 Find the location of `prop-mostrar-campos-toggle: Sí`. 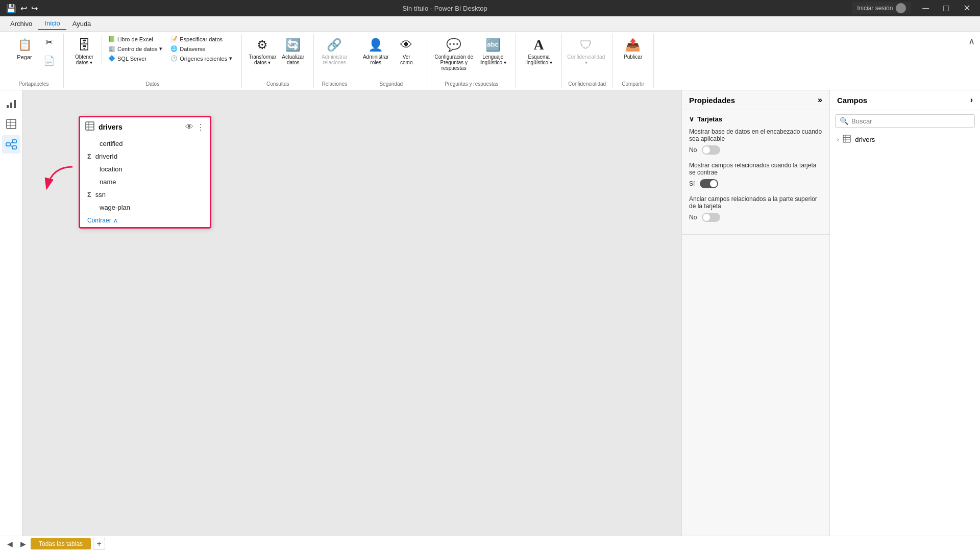

prop-mostrar-campos-toggle: Sí is located at coordinates (755, 184).